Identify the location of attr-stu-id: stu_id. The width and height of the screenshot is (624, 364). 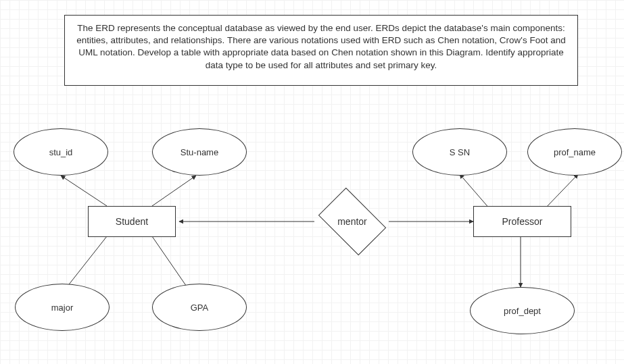
(61, 152).